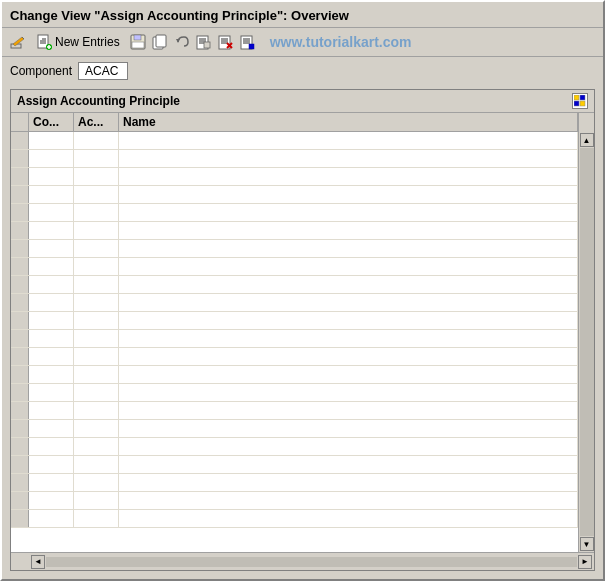 The height and width of the screenshot is (581, 605). I want to click on copy2-icon, so click(204, 42).